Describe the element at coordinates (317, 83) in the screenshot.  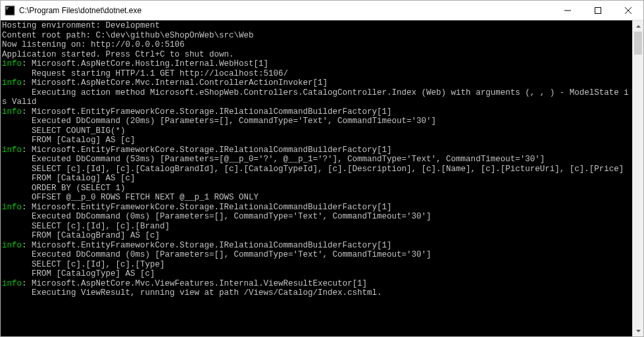
I see `log-header: info: Microsoft.AspNetCore.Mvc.Internal.…` at that location.